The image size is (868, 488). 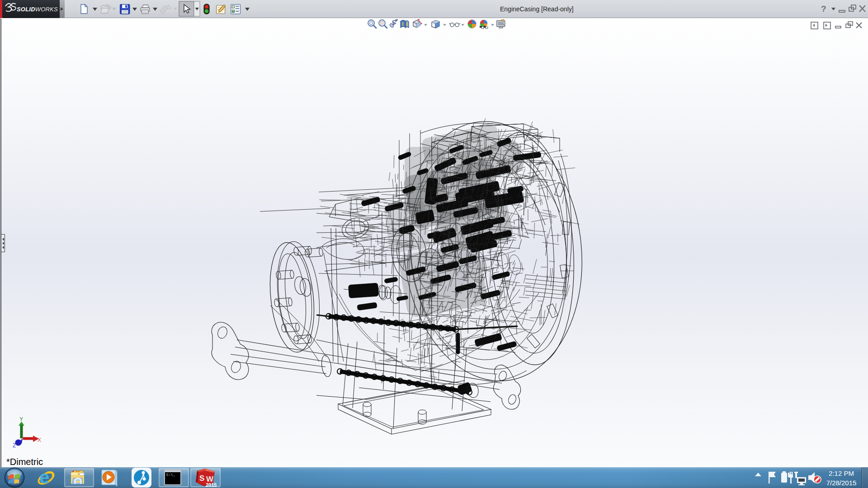 What do you see at coordinates (37, 9) in the screenshot?
I see `svg-text: SOLIDWORKS` at bounding box center [37, 9].